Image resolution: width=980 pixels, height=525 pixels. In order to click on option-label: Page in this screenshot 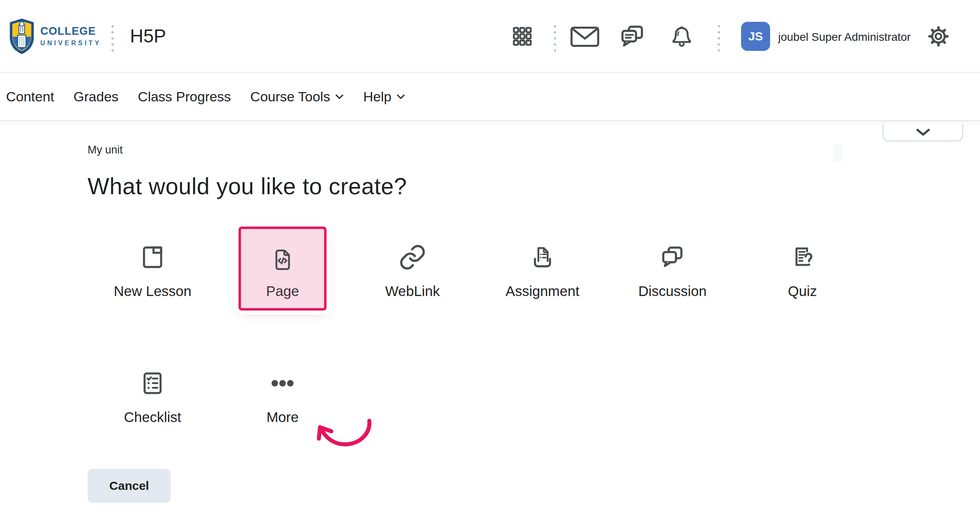, I will do `click(283, 291)`.